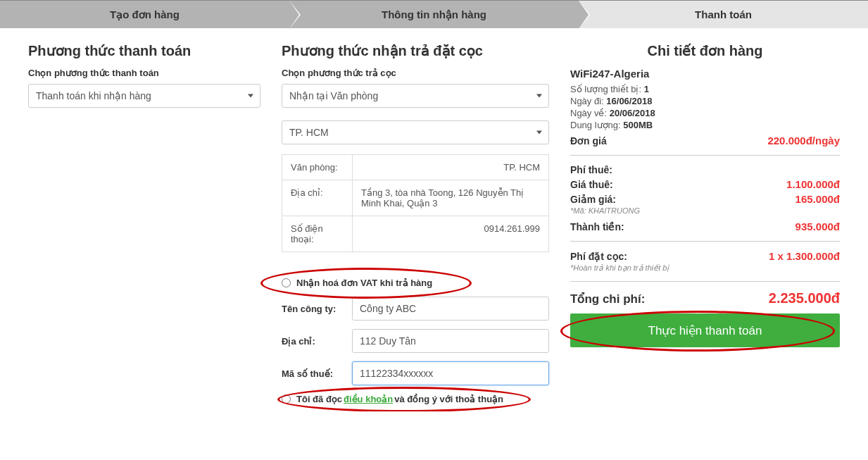  Describe the element at coordinates (286, 283) in the screenshot. I see `vat-invoice-radio` at that location.